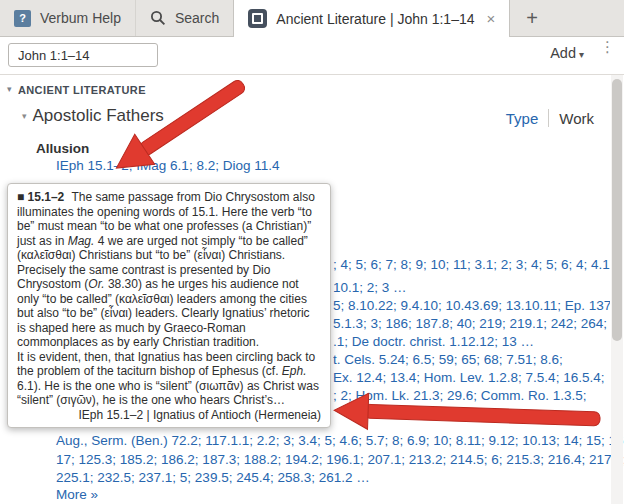 This screenshot has width=624, height=504. Describe the element at coordinates (294, 371) in the screenshot. I see `tooltip-text: Eph.` at that location.